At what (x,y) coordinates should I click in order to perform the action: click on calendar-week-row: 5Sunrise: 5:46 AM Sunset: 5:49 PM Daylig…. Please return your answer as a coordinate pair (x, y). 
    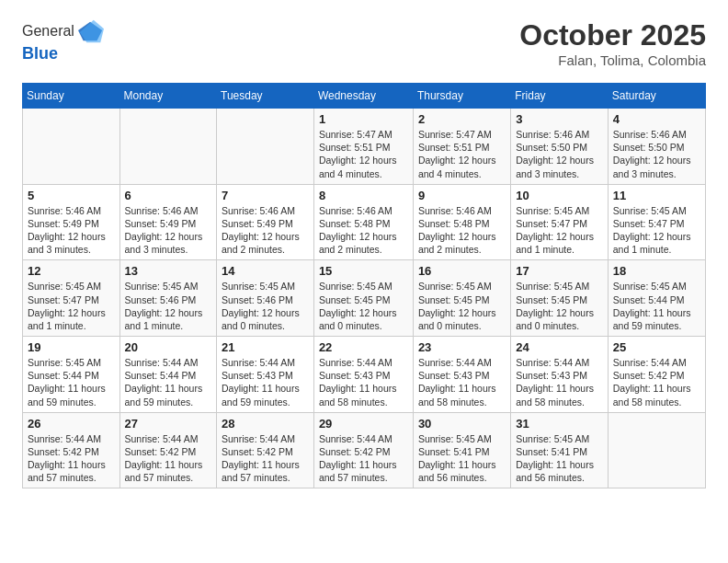
    Looking at the image, I should click on (364, 223).